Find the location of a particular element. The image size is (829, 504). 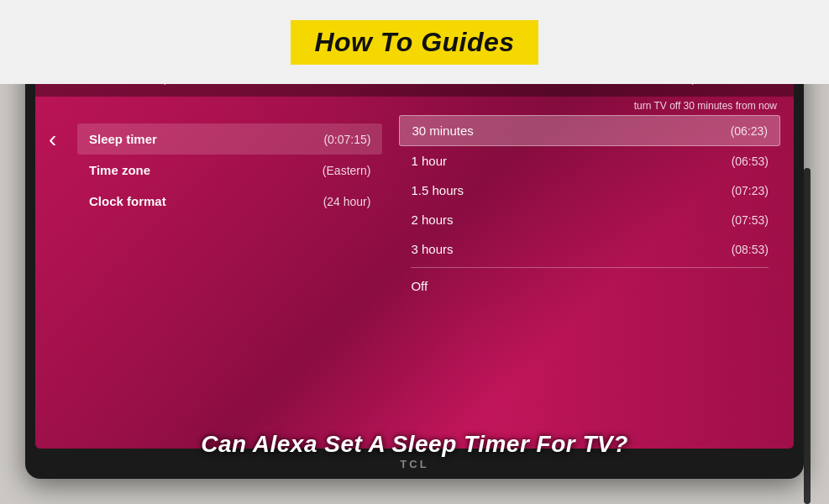

menu-item-sleep-timer-label: Sleep timer is located at coordinates (123, 139).